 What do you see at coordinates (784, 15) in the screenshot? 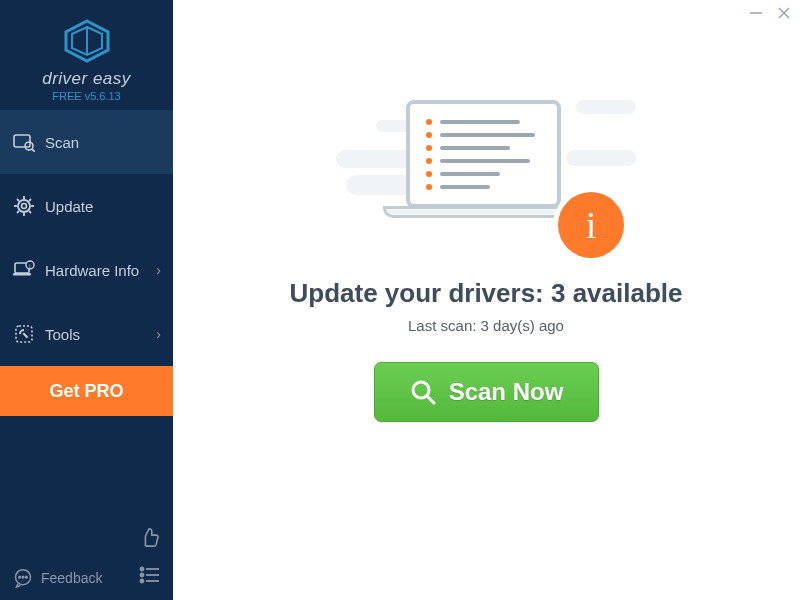
I see `close-button` at bounding box center [784, 15].